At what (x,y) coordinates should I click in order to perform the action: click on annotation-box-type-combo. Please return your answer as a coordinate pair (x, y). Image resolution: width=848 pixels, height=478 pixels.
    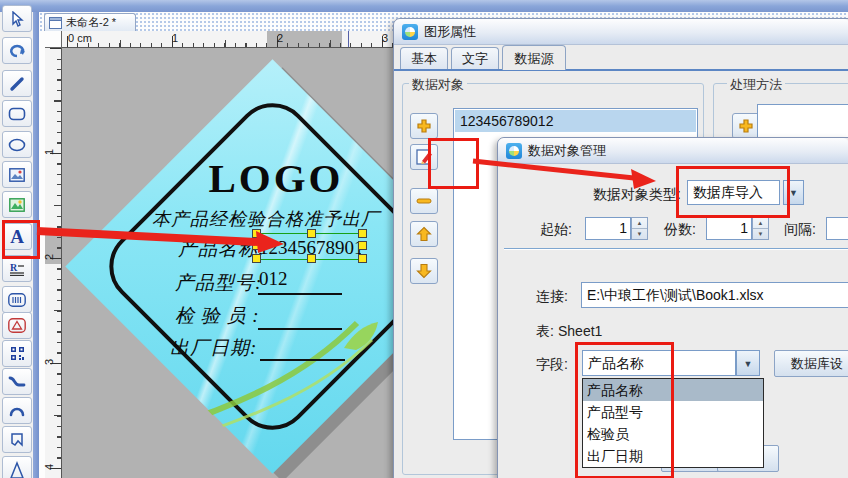
    Looking at the image, I should click on (733, 192).